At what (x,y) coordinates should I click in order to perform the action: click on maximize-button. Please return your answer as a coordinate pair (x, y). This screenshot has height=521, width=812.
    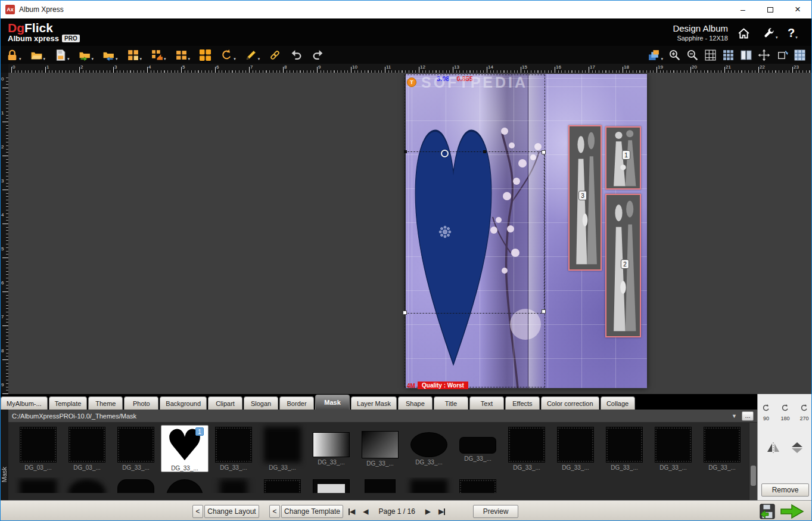
    Looking at the image, I should click on (770, 10).